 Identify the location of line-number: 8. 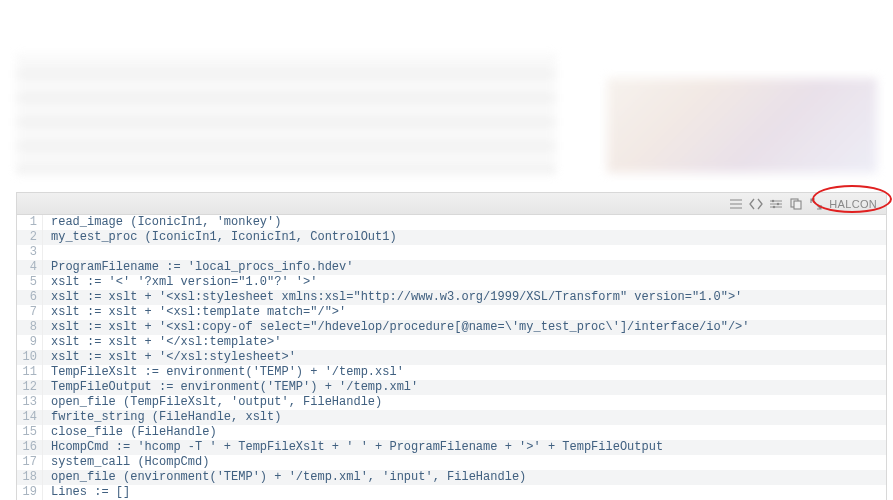
(30, 328).